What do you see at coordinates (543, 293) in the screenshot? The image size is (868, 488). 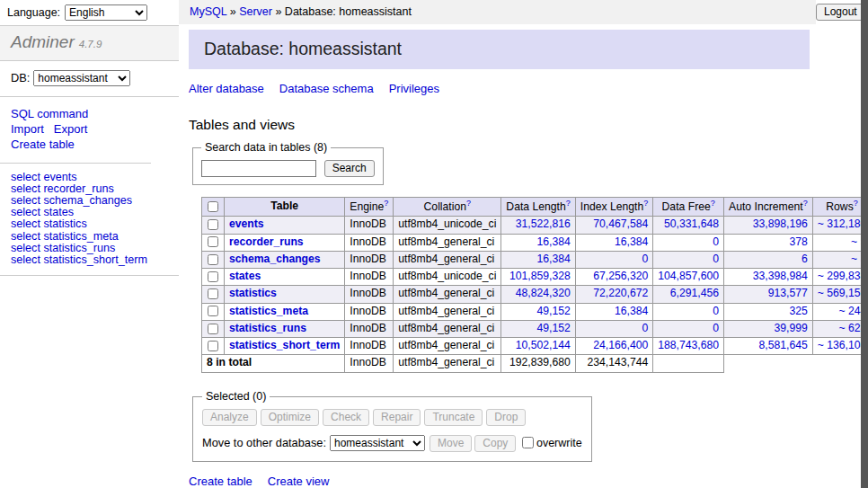 I see `data-length-link: 48,824,320` at bounding box center [543, 293].